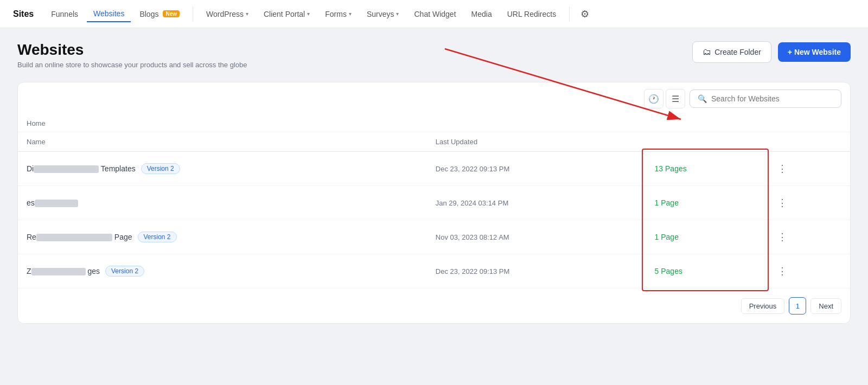 The width and height of the screenshot is (868, 385). I want to click on column-last-updated: Last Updated, so click(537, 142).